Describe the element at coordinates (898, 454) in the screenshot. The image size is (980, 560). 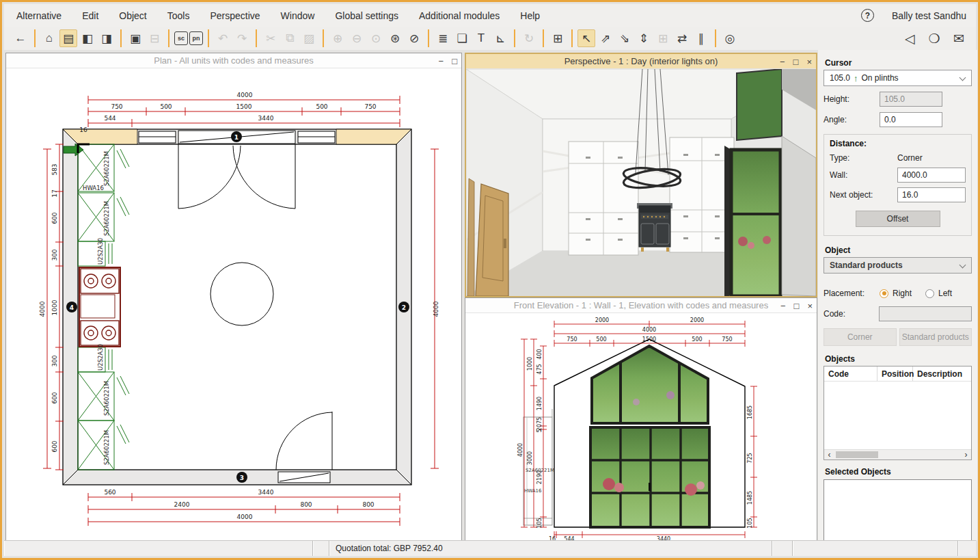
I see `objects-table-hscrollbar: ‹ ›` at that location.